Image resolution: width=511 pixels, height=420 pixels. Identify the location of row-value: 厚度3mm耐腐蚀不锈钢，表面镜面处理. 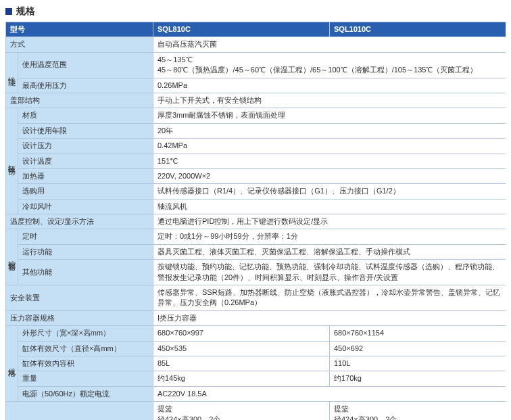
(330, 116).